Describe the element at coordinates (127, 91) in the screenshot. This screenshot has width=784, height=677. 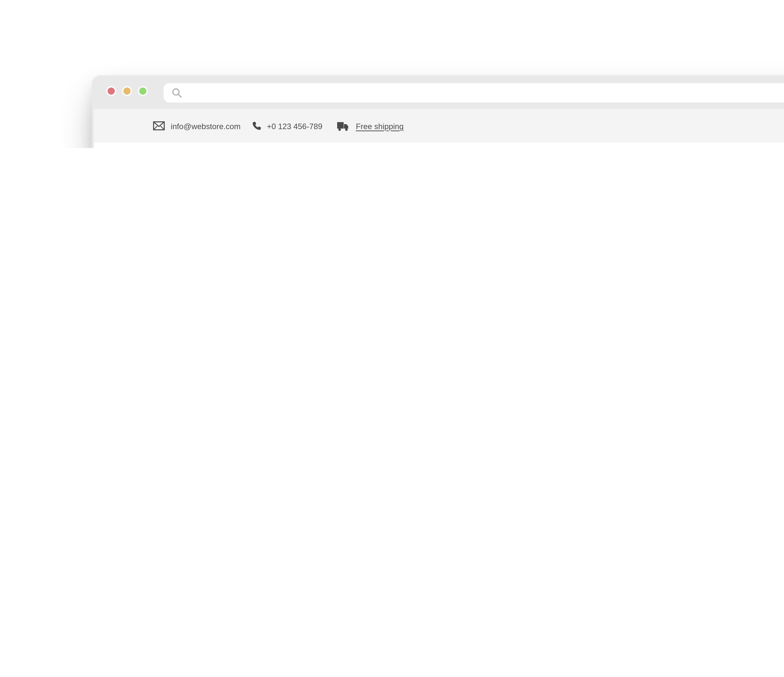
I see `minimize-window-button` at that location.